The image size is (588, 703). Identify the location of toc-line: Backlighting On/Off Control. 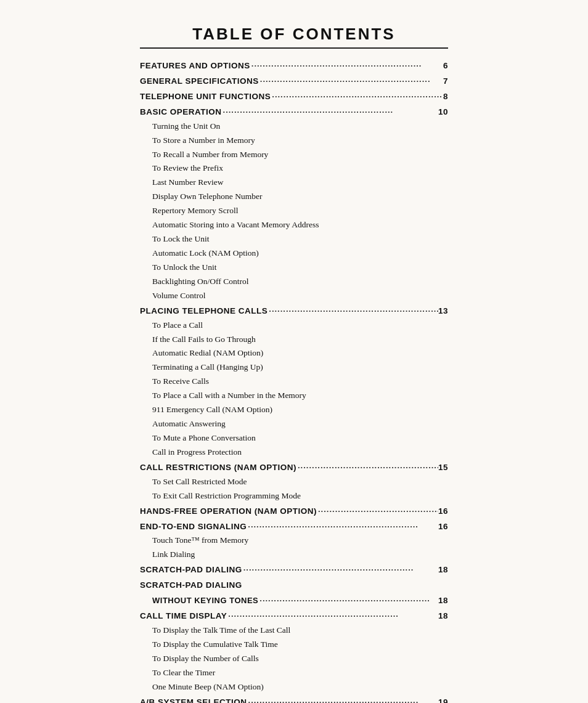
(294, 282).